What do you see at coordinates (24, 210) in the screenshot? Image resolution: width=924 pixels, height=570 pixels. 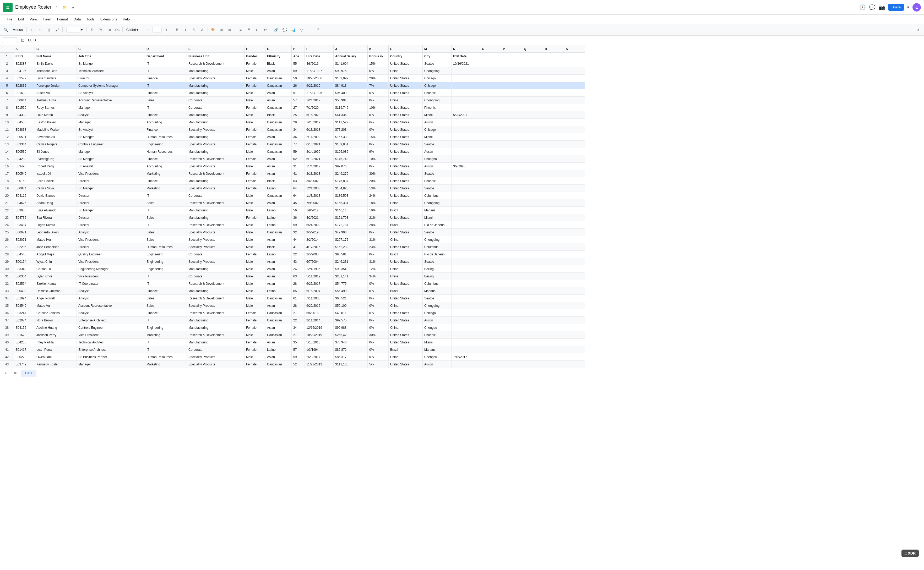 I see `cell-eeid: E03680` at bounding box center [24, 210].